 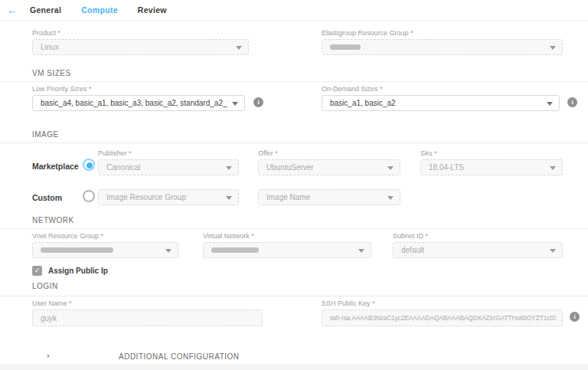 I want to click on vnet-resource-group-field: Vnet Resource Group *, so click(x=106, y=245).